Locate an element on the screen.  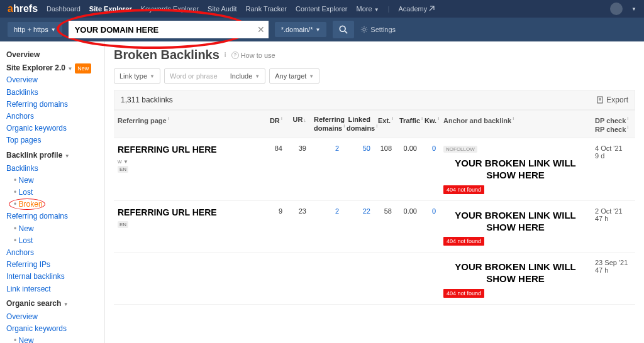
nav-site-explorer: Site Explorer is located at coordinates (111, 9).